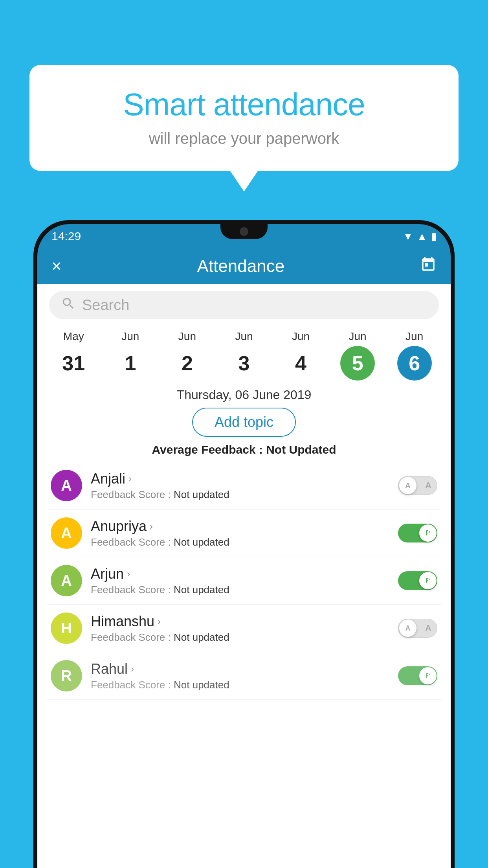 The image size is (488, 868). What do you see at coordinates (187, 363) in the screenshot?
I see `cal-date-number: 2` at bounding box center [187, 363].